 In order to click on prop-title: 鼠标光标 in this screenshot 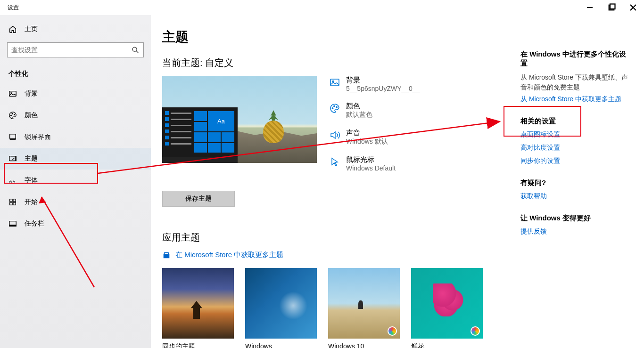, I will do `click(371, 160)`.